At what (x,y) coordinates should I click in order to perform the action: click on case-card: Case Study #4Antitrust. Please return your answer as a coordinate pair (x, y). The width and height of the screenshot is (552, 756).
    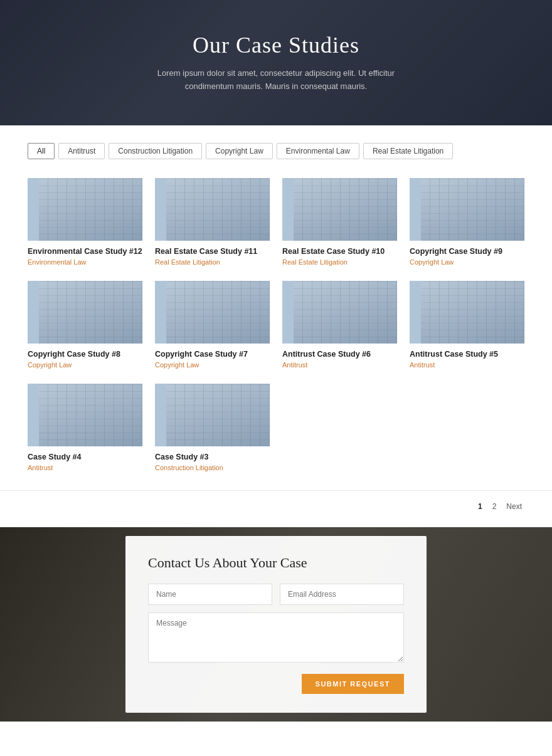
    Looking at the image, I should click on (85, 428).